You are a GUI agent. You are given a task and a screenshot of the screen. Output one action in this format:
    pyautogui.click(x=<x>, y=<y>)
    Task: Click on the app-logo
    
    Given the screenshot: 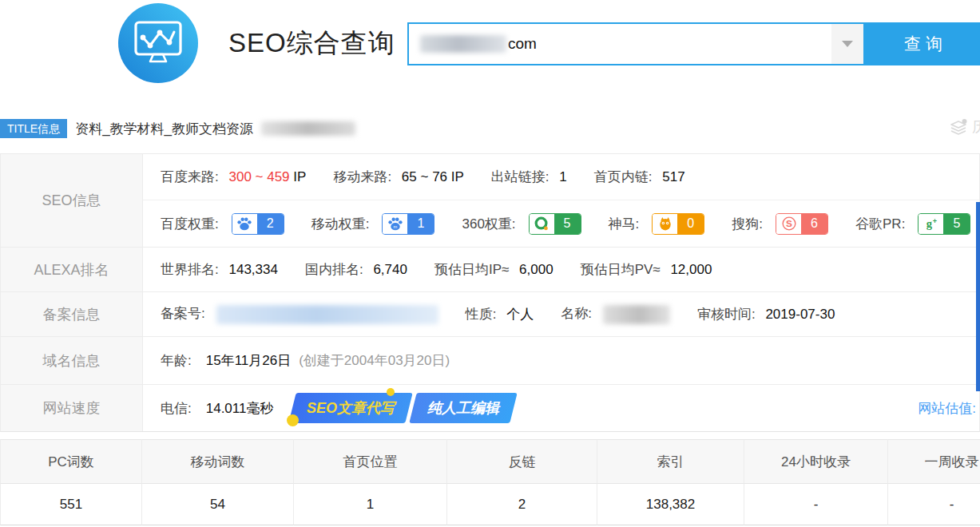 What is the action you would take?
    pyautogui.click(x=158, y=43)
    